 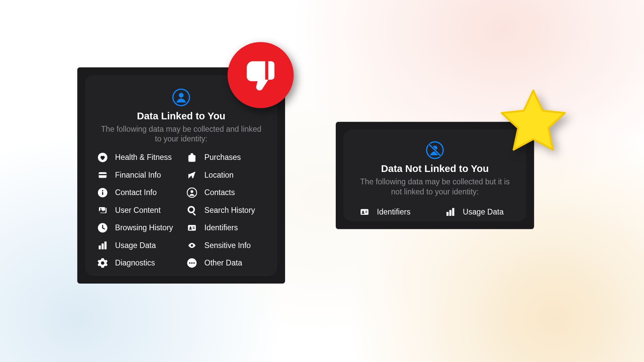 I want to click on list-item: Browsing History, so click(x=137, y=228).